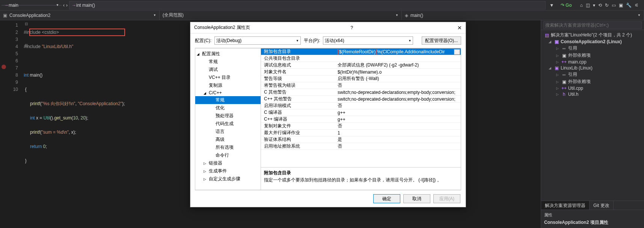  Describe the element at coordinates (361, 133) in the screenshot. I see `property-row: 最大并行编译作业1` at that location.